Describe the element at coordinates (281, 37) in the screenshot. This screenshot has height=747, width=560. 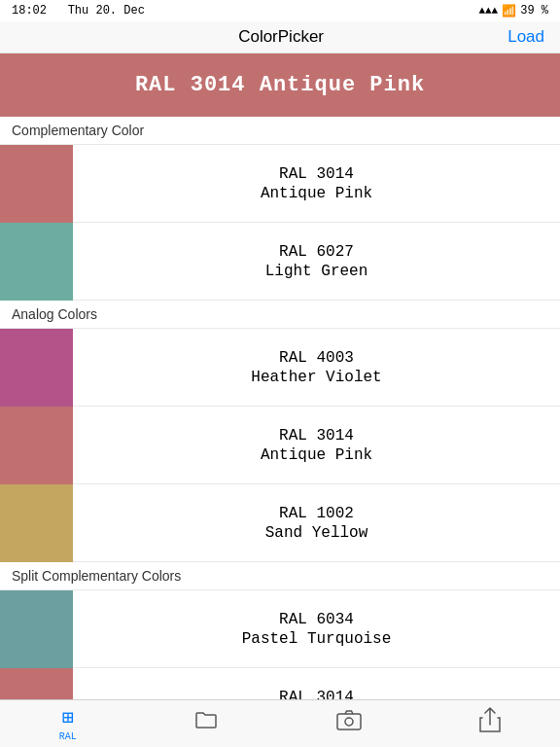
I see `nav-title: ColorPicker` at that location.